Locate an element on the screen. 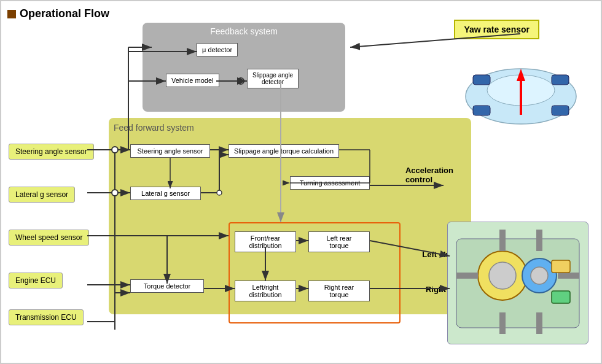 Image resolution: width=602 pixels, height=364 pixels. left-rear-torque-box: Left reartorque is located at coordinates (339, 242).